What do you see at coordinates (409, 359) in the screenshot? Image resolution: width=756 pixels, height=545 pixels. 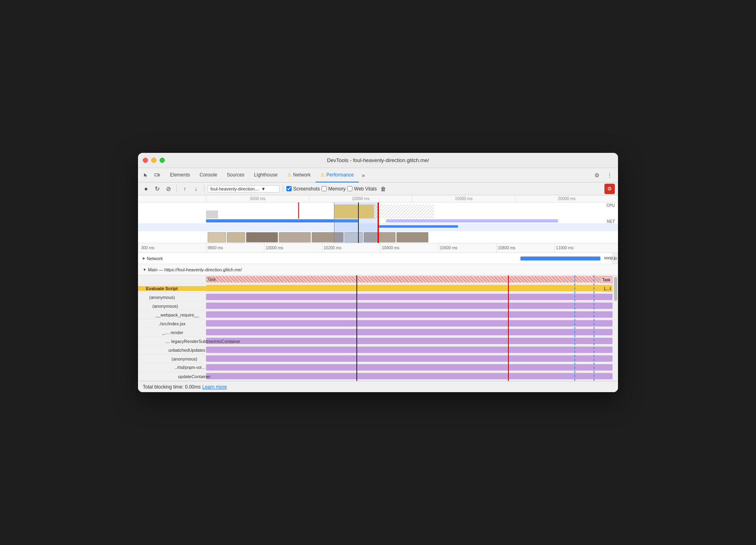 I see `flame-bar-anon3` at bounding box center [409, 359].